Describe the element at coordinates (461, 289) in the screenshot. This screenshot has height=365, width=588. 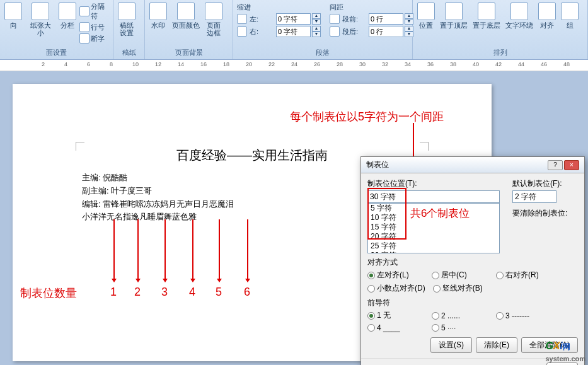
I see `radio-bar: 竖线对齐(B)` at that location.